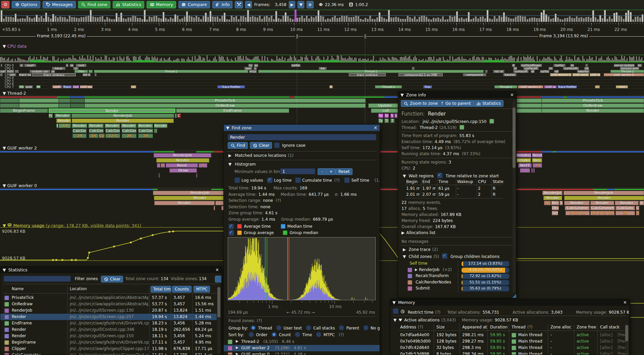 This screenshot has width=644, height=355. I want to click on active-allocations-row: ▼♥Active allocations(3,043)Memory usage:…, so click(457, 320).